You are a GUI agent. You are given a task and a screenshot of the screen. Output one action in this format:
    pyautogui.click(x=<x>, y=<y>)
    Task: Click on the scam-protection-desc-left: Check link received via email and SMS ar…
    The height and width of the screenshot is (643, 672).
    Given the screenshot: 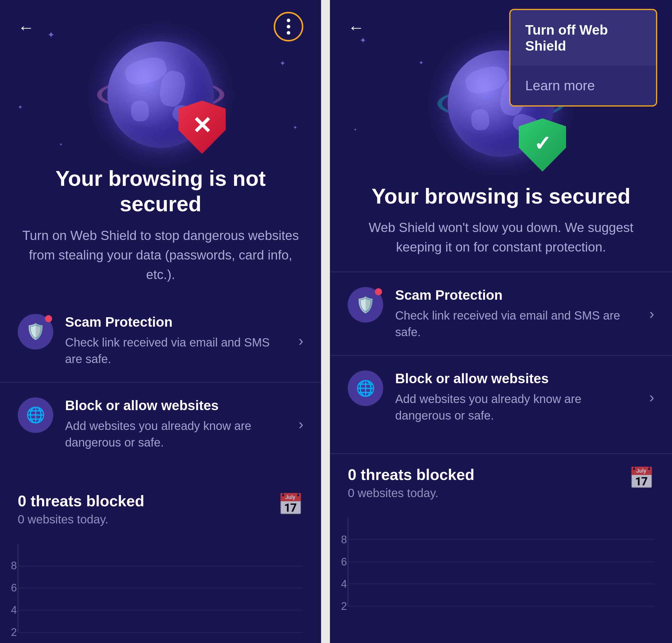 What is the action you would take?
    pyautogui.click(x=176, y=351)
    